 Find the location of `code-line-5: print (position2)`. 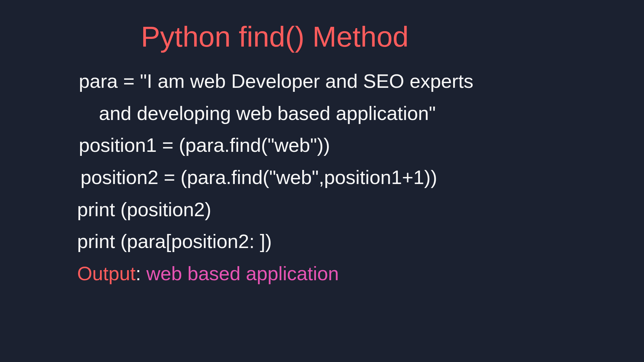

code-line-5: print (position2) is located at coordinates (361, 209).